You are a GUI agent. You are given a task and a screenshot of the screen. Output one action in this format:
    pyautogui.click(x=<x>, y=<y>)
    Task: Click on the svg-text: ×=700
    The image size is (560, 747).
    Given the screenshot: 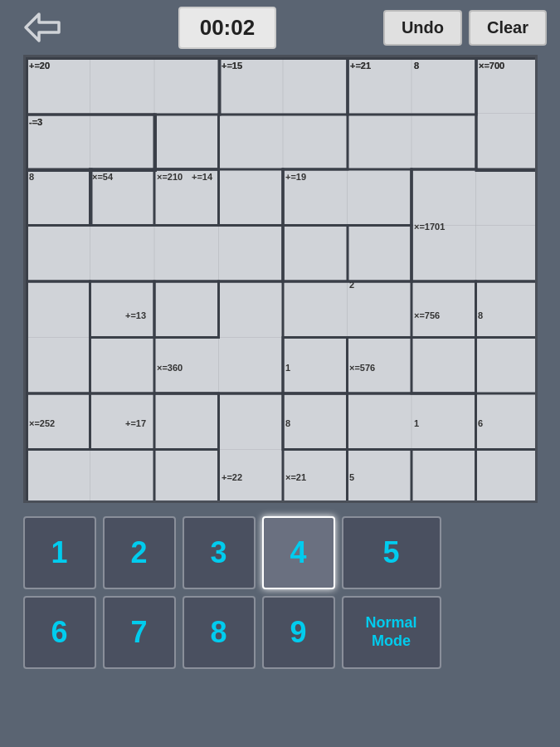 What is the action you would take?
    pyautogui.click(x=491, y=66)
    